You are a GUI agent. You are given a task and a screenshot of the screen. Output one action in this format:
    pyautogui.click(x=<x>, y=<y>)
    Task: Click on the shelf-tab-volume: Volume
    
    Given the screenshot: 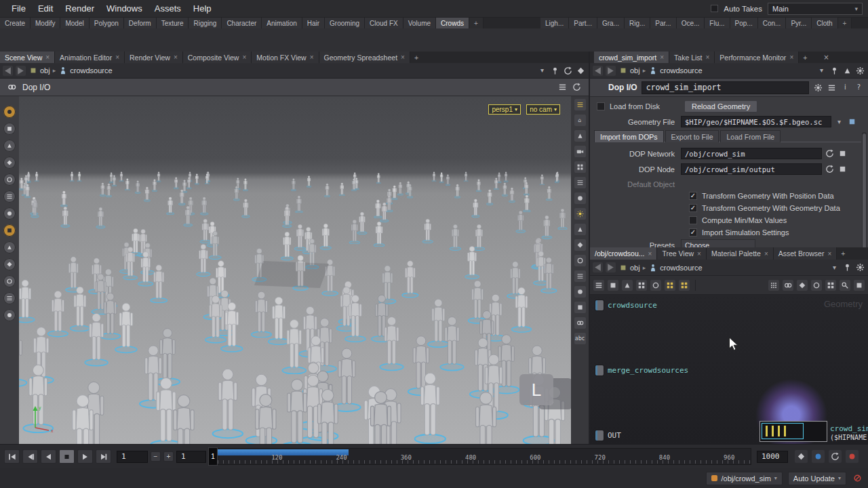 What is the action you would take?
    pyautogui.click(x=420, y=23)
    